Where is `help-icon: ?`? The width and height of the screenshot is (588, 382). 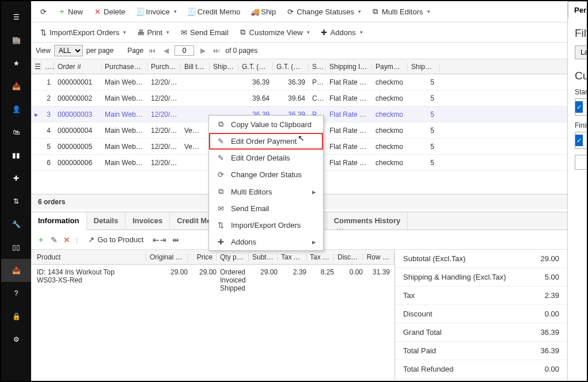
help-icon: ? is located at coordinates (16, 293).